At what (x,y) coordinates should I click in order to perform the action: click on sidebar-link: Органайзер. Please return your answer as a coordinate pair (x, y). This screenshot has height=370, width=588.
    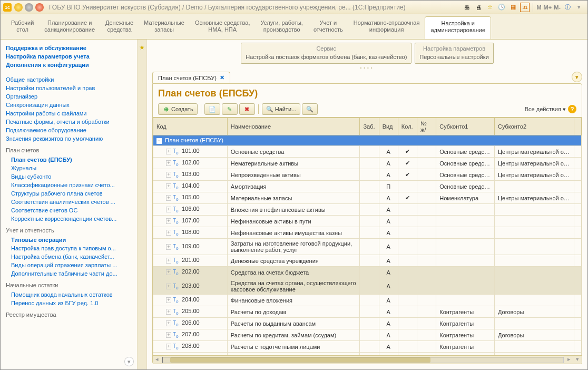
    Looking at the image, I should click on (68, 96).